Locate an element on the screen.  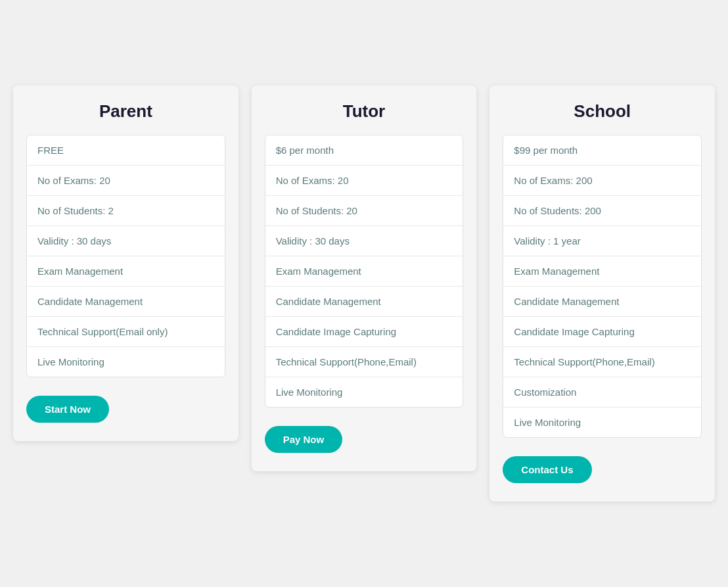
feature-item: Technical Support(Email only) is located at coordinates (126, 332).